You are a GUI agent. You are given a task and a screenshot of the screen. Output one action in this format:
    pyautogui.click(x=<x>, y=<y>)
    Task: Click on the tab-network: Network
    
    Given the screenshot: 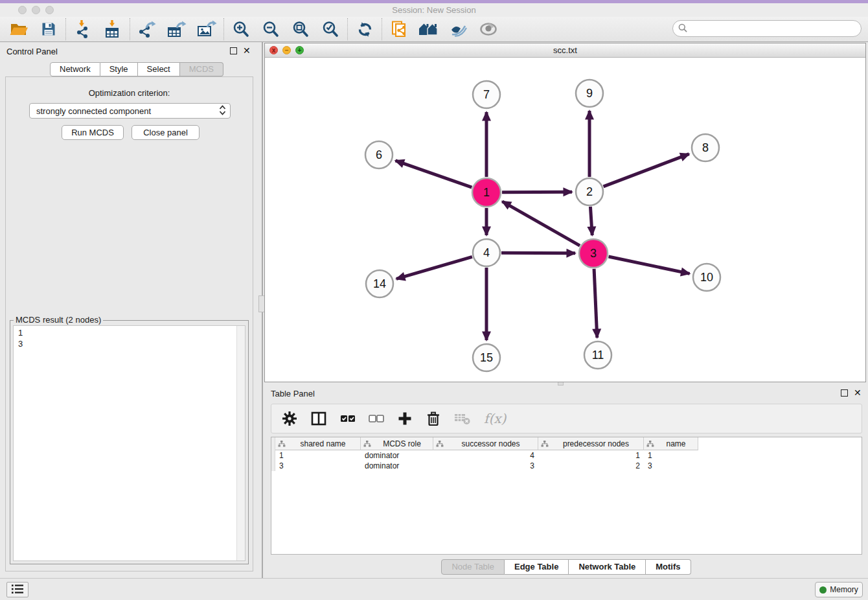 What is the action you would take?
    pyautogui.click(x=75, y=69)
    